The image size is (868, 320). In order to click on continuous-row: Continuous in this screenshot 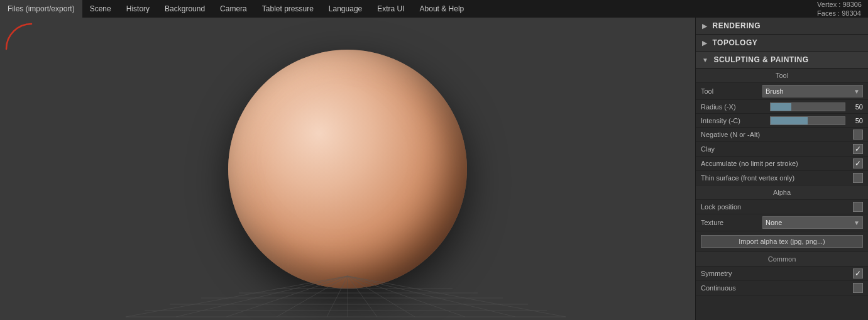, I will do `click(782, 288)`.